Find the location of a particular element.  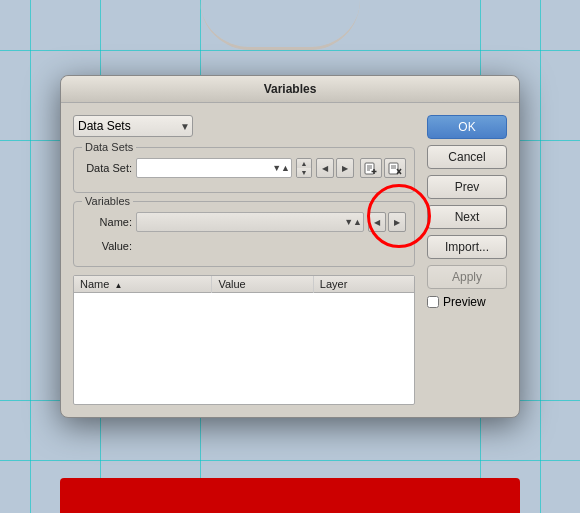

dataset-stepper-up: ▲ is located at coordinates (304, 164).